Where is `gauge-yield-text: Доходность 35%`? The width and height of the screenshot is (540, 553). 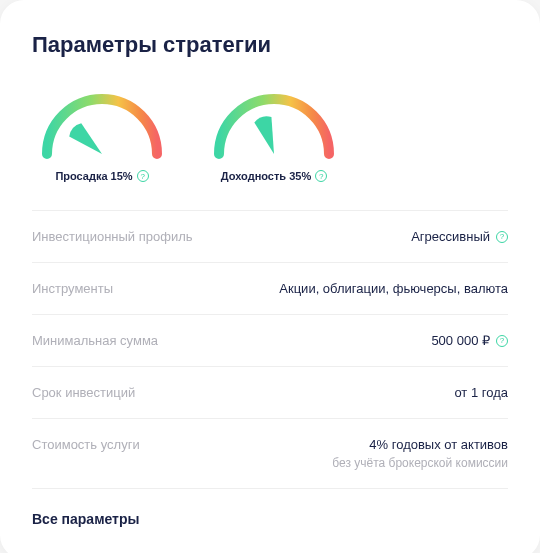 gauge-yield-text: Доходность 35% is located at coordinates (266, 176).